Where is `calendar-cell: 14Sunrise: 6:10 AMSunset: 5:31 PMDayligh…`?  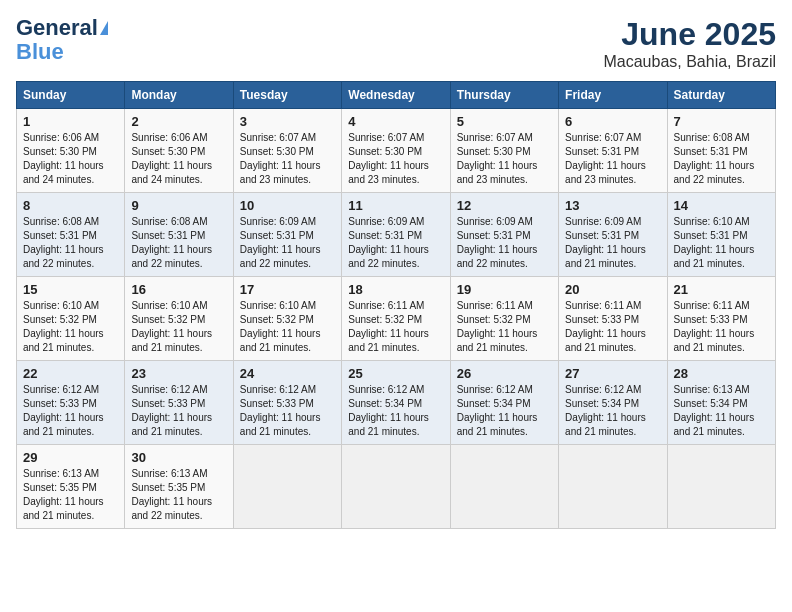
calendar-cell: 14Sunrise: 6:10 AMSunset: 5:31 PMDayligh… is located at coordinates (721, 235).